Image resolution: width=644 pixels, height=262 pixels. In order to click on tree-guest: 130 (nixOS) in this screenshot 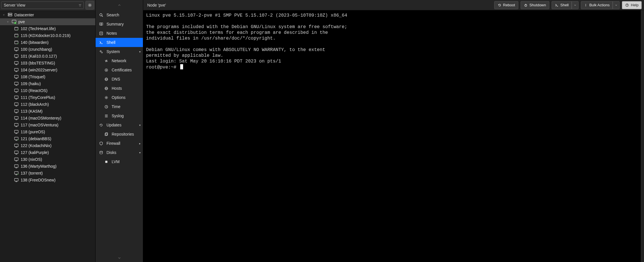, I will do `click(48, 159)`.